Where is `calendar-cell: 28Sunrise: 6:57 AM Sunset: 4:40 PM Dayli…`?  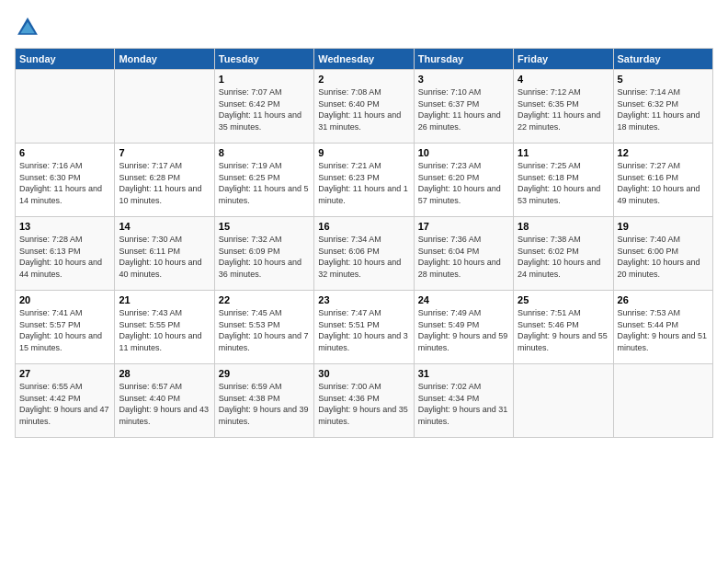 calendar-cell: 28Sunrise: 6:57 AM Sunset: 4:40 PM Dayli… is located at coordinates (165, 401).